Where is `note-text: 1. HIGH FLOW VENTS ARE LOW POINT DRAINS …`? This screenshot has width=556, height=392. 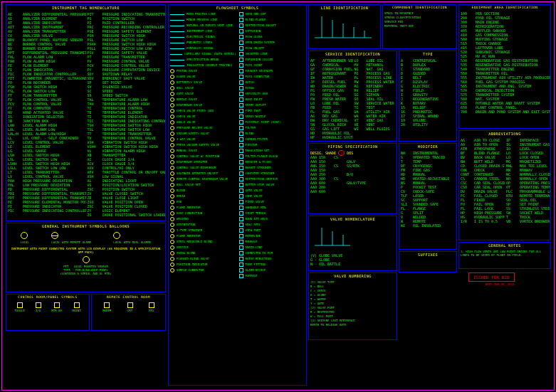 note-text: 1. HIGH FLOW VENTS ARE LOW POINT DRAINS … is located at coordinates (505, 253).